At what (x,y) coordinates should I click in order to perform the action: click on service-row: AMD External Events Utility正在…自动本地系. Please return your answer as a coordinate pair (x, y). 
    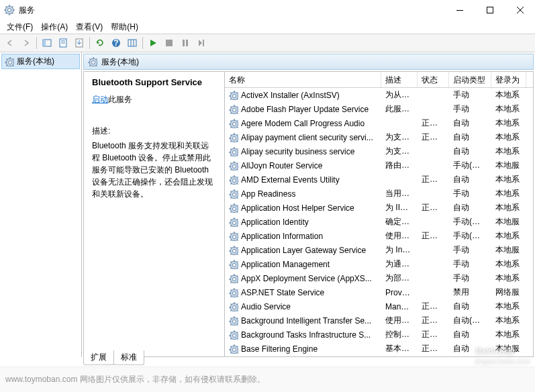
    Looking at the image, I should click on (379, 180).